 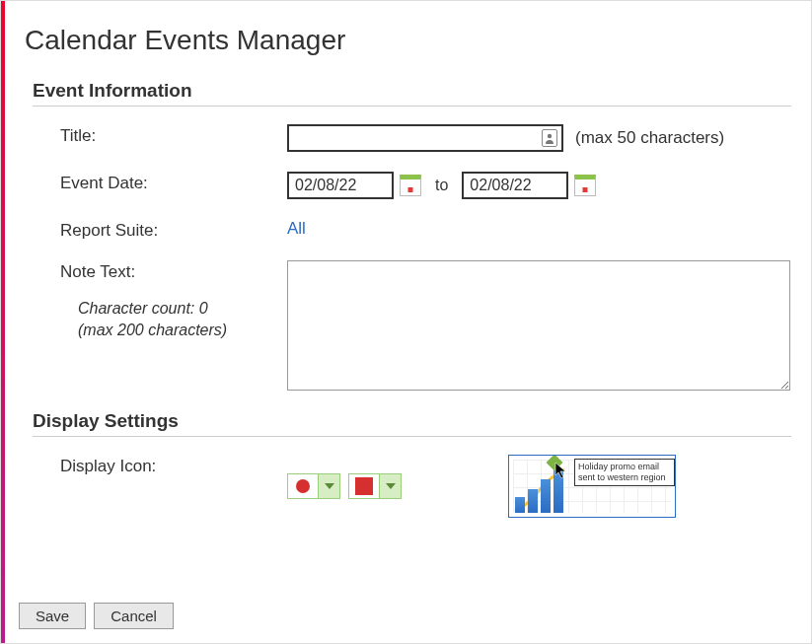 What do you see at coordinates (183, 330) in the screenshot?
I see `character-max-text: (max 200 characters)` at bounding box center [183, 330].